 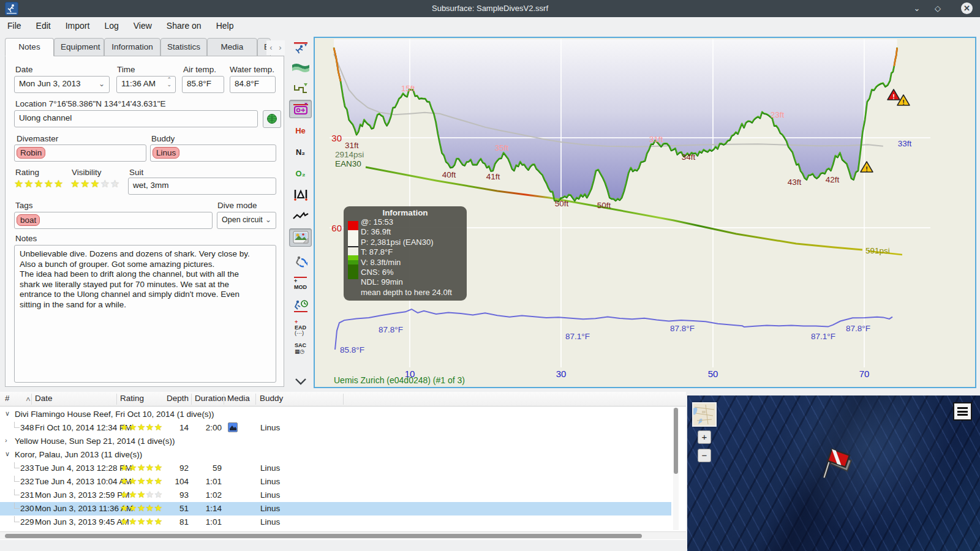 What do you see at coordinates (300, 328) in the screenshot?
I see `toolbar-ead-toggle-button: +EAD(···)` at bounding box center [300, 328].